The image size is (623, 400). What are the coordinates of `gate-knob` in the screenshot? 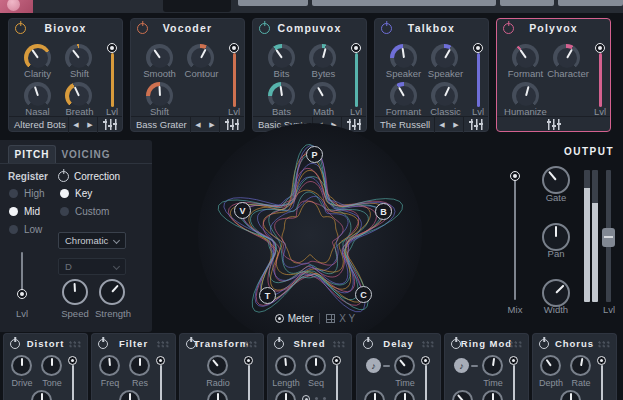 It's located at (556, 180).